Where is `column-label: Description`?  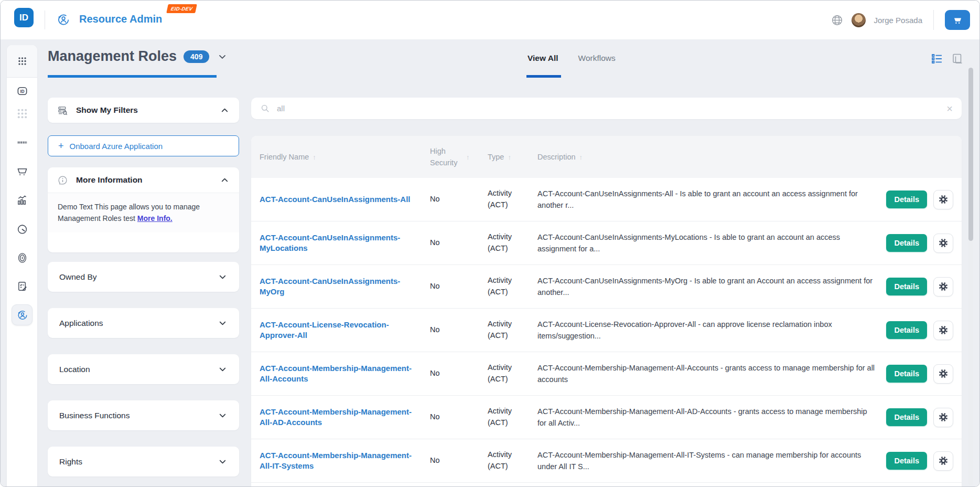 column-label: Description is located at coordinates (557, 157).